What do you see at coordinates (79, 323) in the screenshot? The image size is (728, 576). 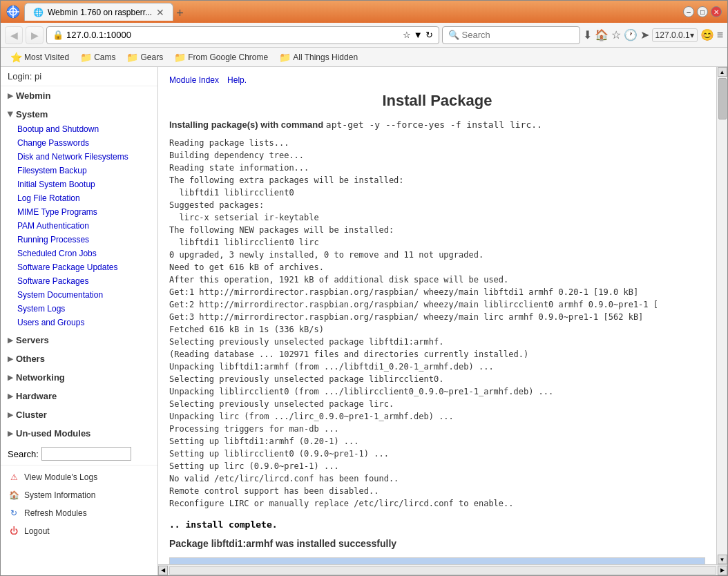 I see `sidebar-item-users-groups: Users and Groups` at bounding box center [79, 323].